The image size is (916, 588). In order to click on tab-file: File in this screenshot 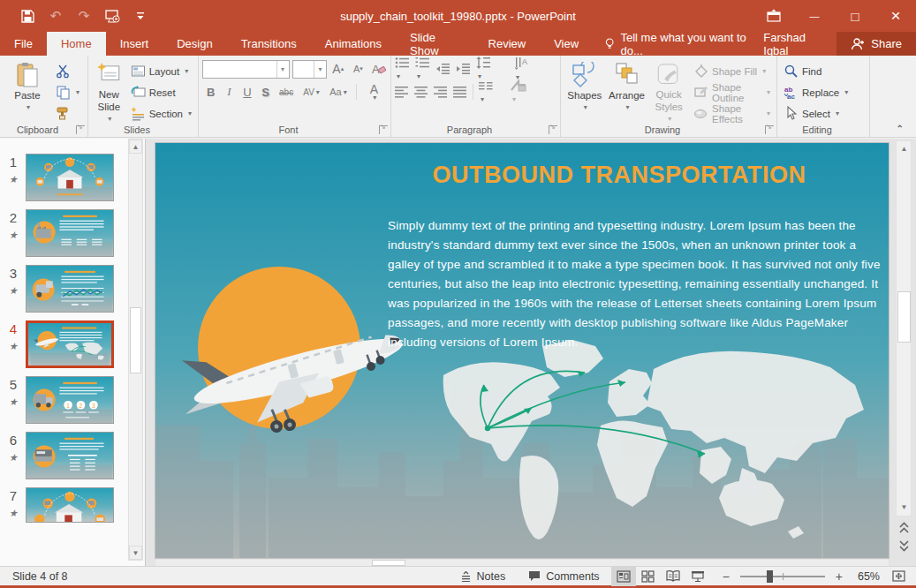, I will do `click(23, 44)`.